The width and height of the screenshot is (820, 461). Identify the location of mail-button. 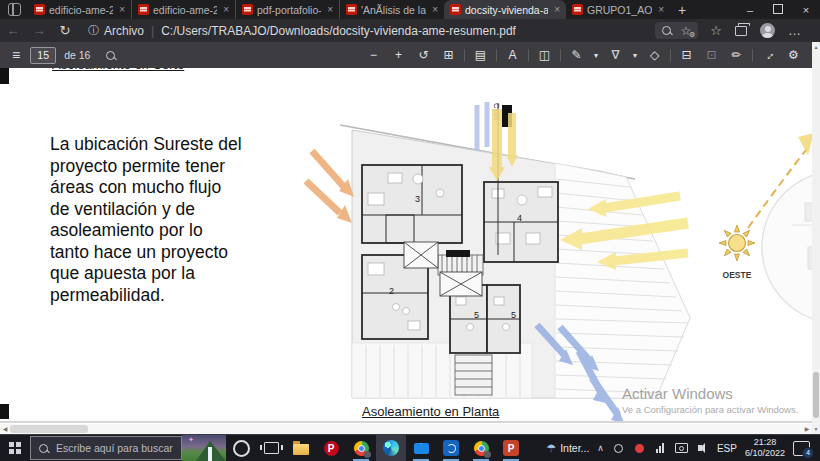
(421, 448).